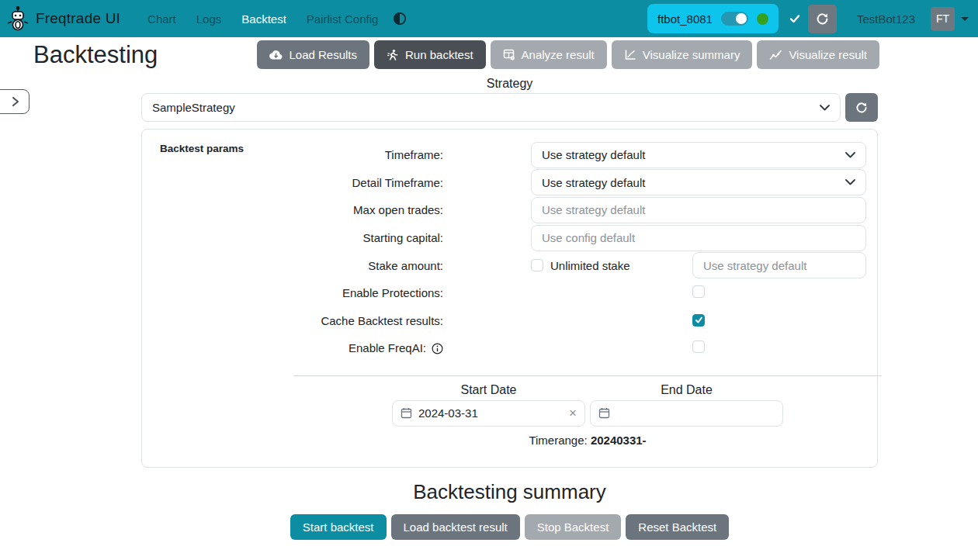 The image size is (978, 560). I want to click on freqtrade-robot-logo-icon, so click(18, 19).